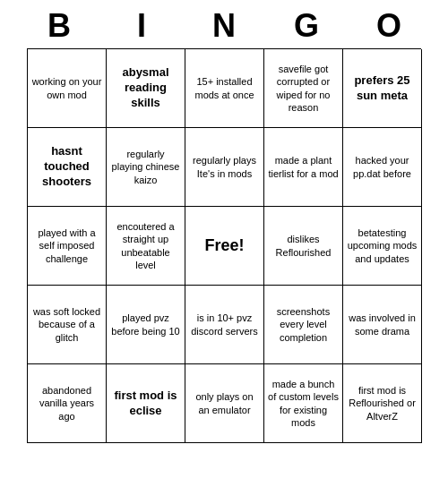  I want to click on bingo-cell-8: made a plant tierlist for a mod, so click(304, 167).